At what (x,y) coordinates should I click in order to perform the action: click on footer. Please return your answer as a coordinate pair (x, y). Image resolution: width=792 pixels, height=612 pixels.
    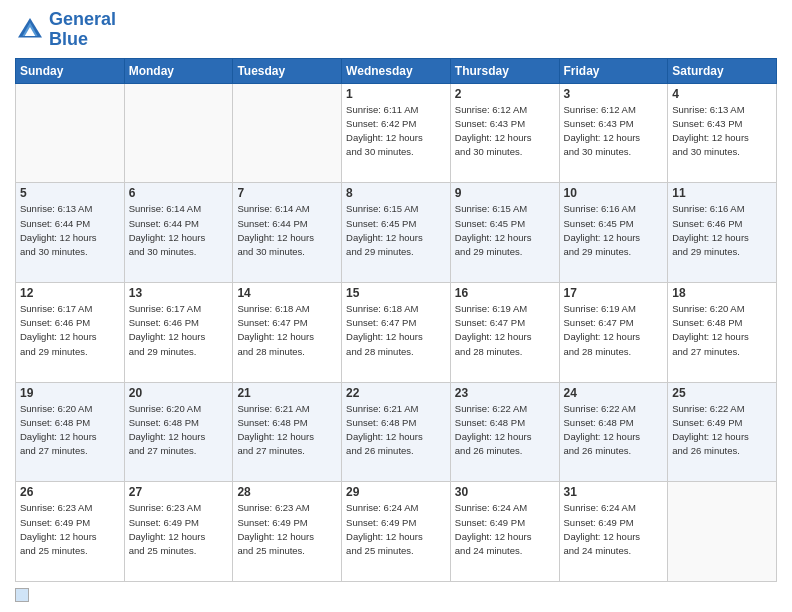
    Looking at the image, I should click on (396, 595).